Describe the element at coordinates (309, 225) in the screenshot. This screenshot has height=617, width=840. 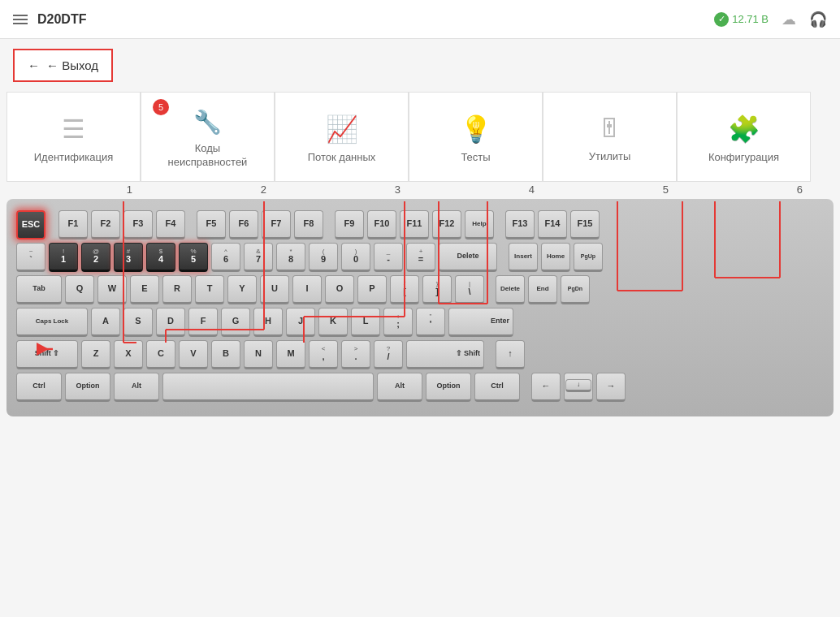
I see `key-f8: F8` at that location.